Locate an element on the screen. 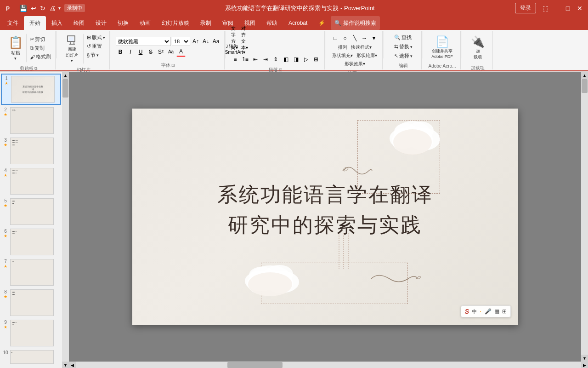 The width and height of the screenshot is (588, 368). new-slide-button: 新建幻灯片 ▾ is located at coordinates (72, 49).